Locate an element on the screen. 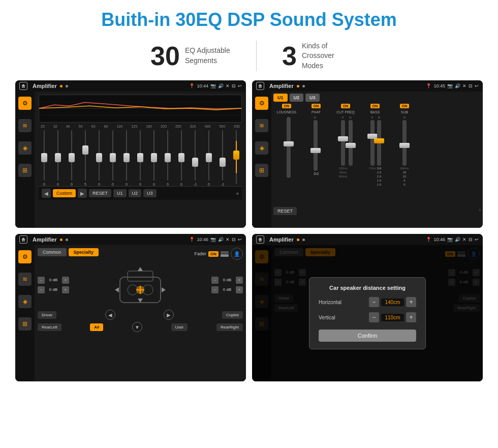 Image resolution: width=498 pixels, height=448 pixels. app-title-1: Amplifier is located at coordinates (45, 86).